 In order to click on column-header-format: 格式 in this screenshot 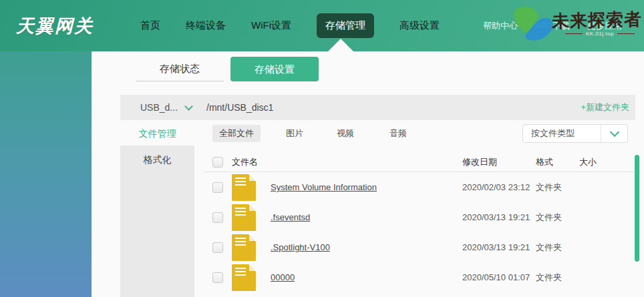, I will do `click(557, 162)`.